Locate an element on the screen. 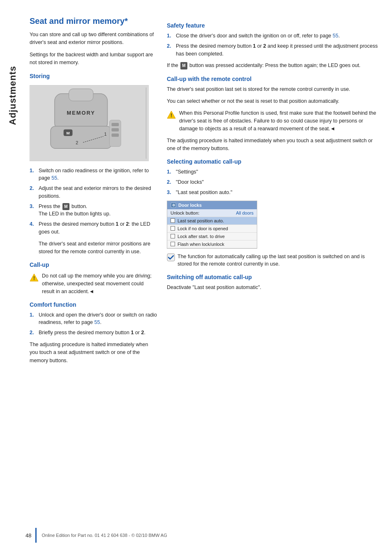  storing-step-2: 2. Adjust the seat and exterior mirrors … is located at coordinates (93, 192).